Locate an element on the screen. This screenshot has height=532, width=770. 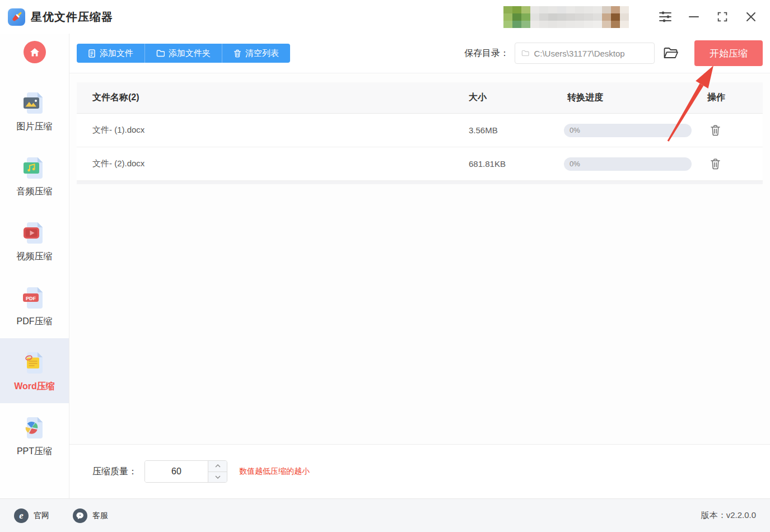
quality-input is located at coordinates (176, 472).